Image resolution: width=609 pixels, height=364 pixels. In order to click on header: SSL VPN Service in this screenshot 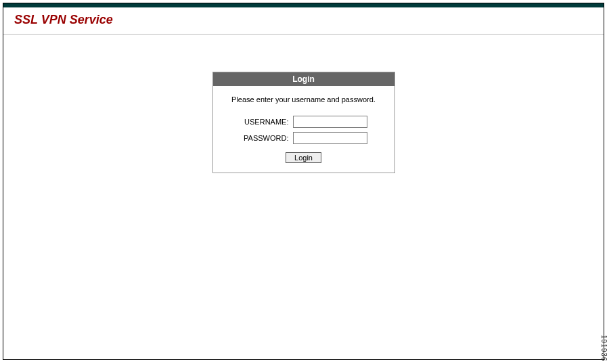, I will do `click(303, 20)`.